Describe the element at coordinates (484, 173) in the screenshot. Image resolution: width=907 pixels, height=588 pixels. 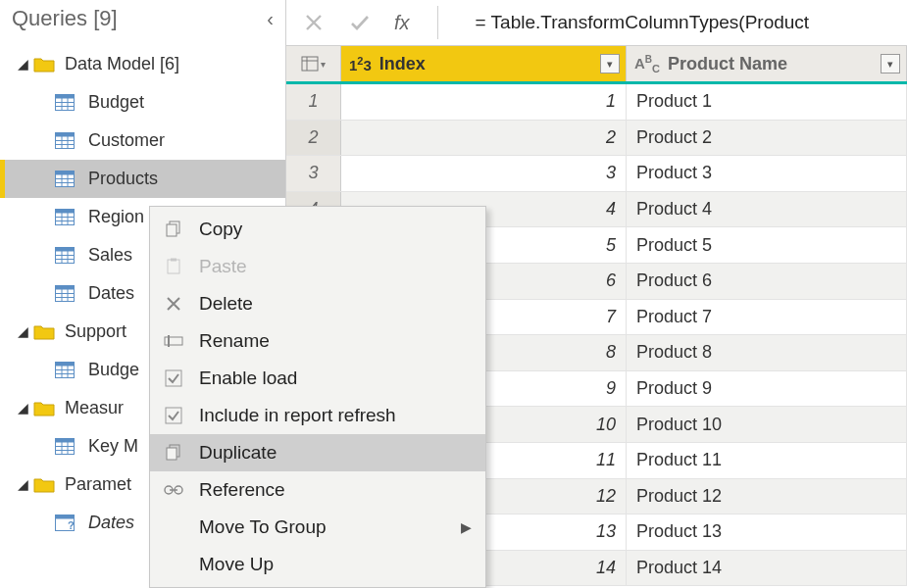
I see `cell-index: 3` at that location.